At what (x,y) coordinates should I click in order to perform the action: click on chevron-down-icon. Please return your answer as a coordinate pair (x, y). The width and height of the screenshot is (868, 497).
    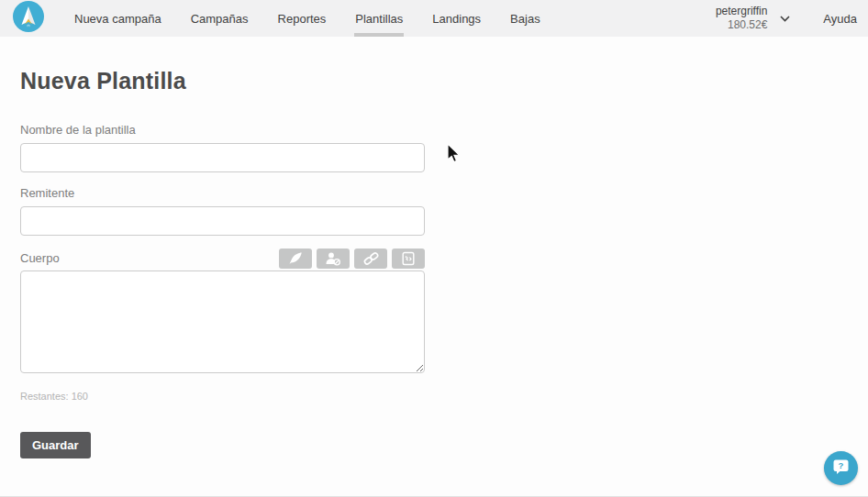
    Looking at the image, I should click on (785, 18).